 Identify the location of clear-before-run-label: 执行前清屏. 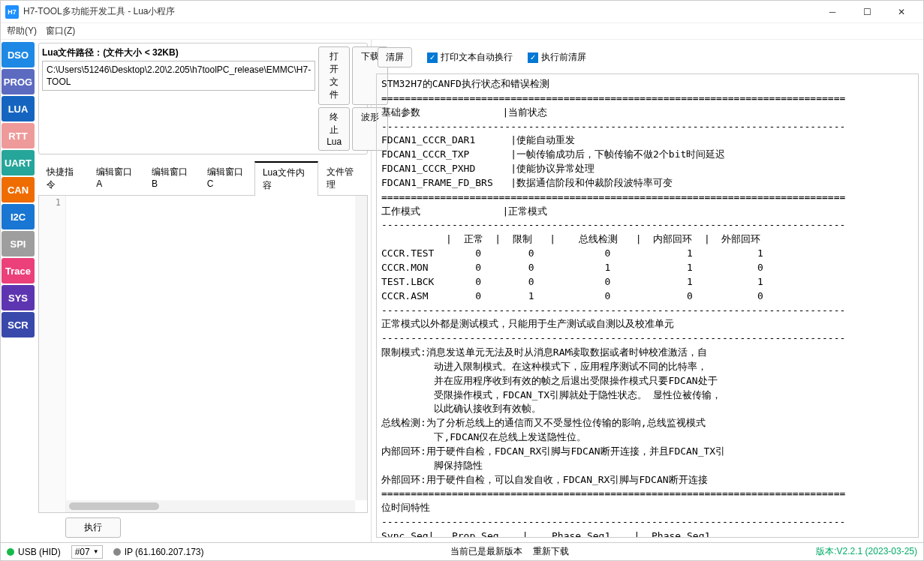
(564, 57).